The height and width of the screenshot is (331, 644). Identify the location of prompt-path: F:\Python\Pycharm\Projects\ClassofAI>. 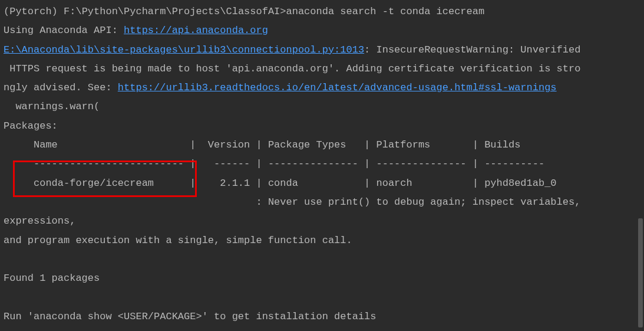
(174, 12).